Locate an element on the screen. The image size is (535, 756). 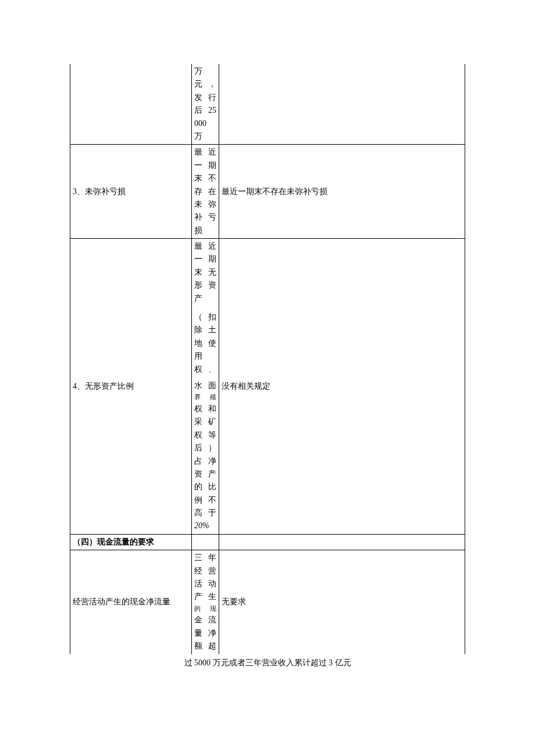
text: （扣除土地使用权、 is located at coordinates (205, 343).